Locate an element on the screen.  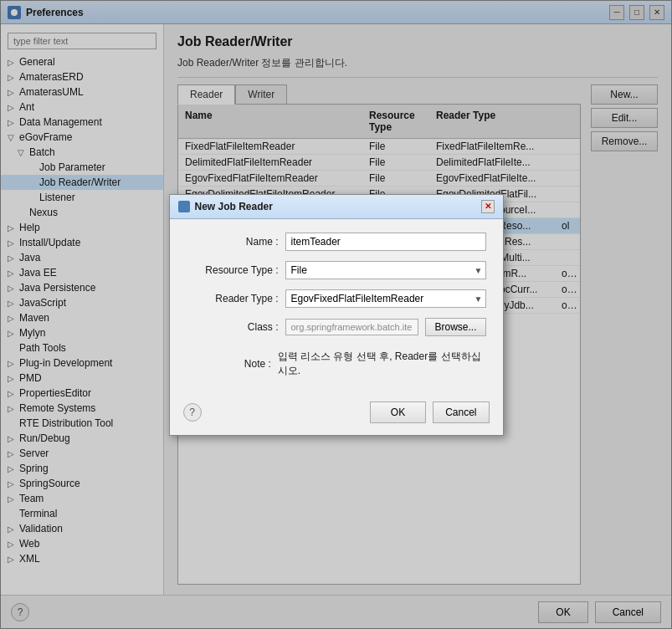
resource-type-select: File DB is located at coordinates (386, 270).